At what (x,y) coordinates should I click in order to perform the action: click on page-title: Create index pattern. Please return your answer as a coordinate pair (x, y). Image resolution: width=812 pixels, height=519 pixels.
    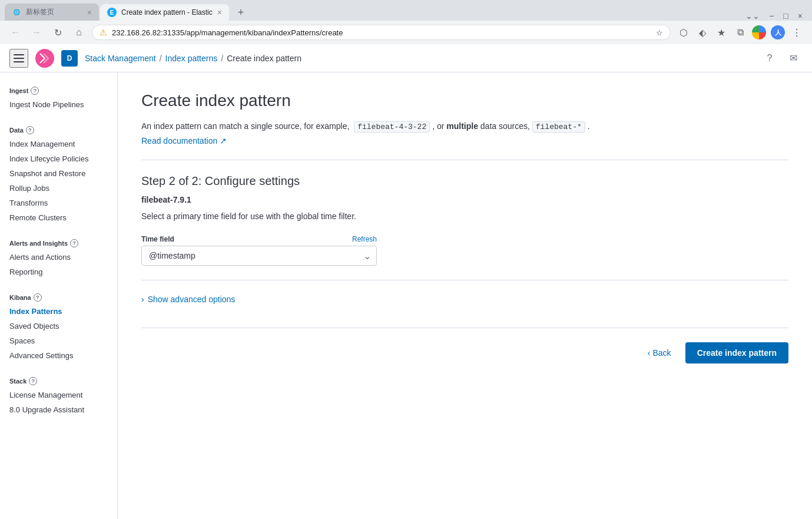
    Looking at the image, I should click on (465, 101).